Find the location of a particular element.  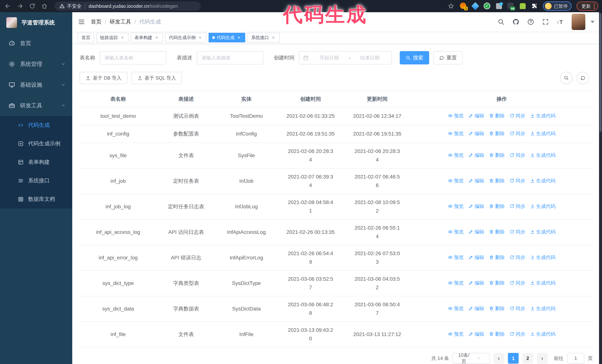

goto-page-input is located at coordinates (576, 358).